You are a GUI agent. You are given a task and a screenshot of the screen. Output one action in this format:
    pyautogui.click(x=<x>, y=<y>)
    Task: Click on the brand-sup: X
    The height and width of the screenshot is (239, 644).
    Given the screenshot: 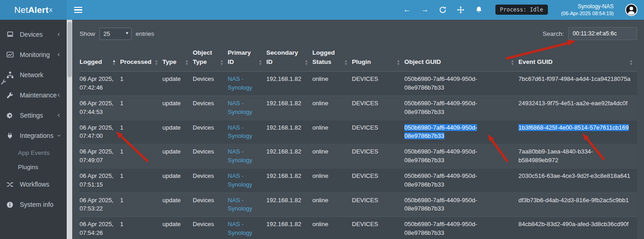 What is the action you would take?
    pyautogui.click(x=51, y=10)
    